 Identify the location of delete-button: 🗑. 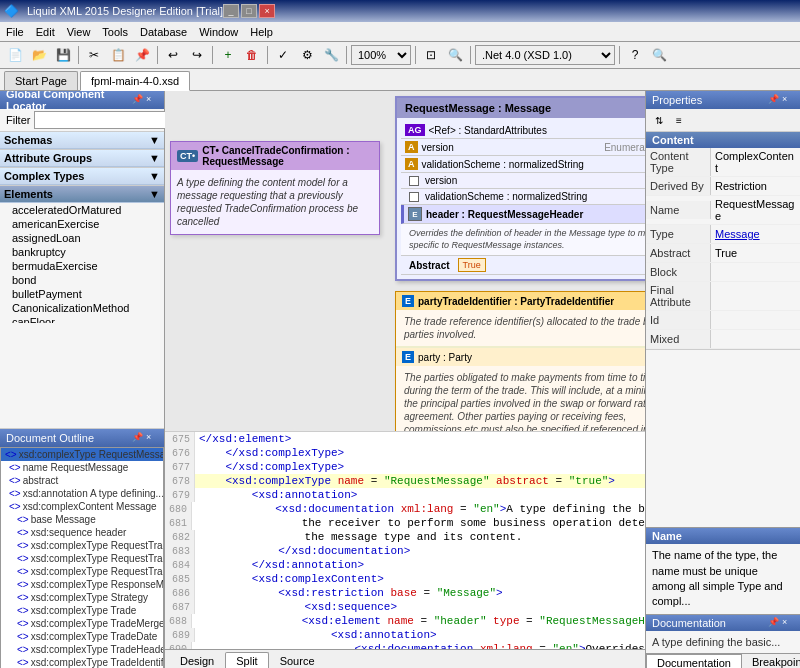
(252, 55).